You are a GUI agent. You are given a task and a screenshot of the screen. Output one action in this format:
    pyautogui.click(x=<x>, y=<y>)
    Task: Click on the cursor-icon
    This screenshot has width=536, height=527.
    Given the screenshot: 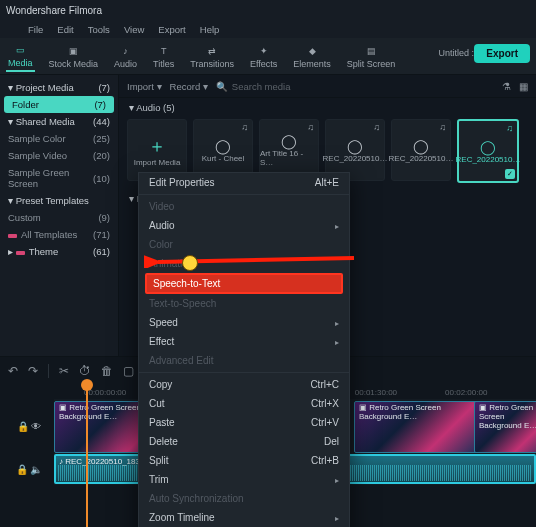 What is the action you would take?
    pyautogui.click(x=190, y=263)
    